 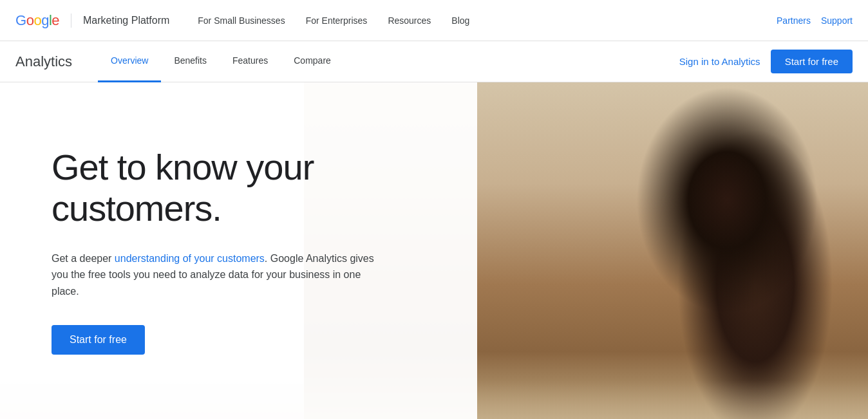 What do you see at coordinates (720, 62) in the screenshot?
I see `sign-in-link: Sign in to Analytics` at bounding box center [720, 62].